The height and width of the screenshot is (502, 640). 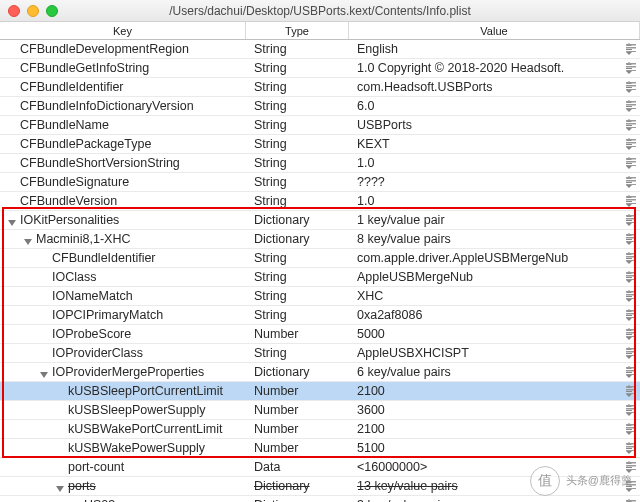 I want to click on cell-value: 8 key/value pairs, so click(x=494, y=239).